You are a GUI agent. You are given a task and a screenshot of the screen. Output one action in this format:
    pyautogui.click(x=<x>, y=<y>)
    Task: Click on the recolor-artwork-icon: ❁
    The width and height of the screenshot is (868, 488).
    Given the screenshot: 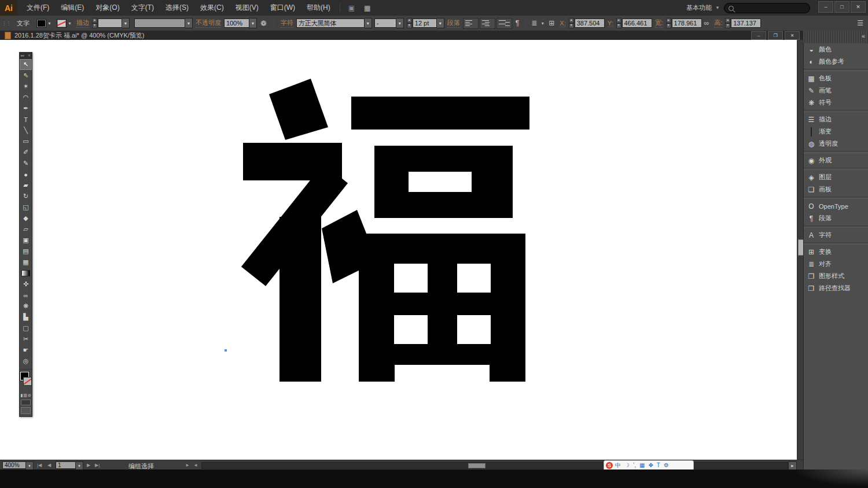 What is the action you would take?
    pyautogui.click(x=264, y=23)
    